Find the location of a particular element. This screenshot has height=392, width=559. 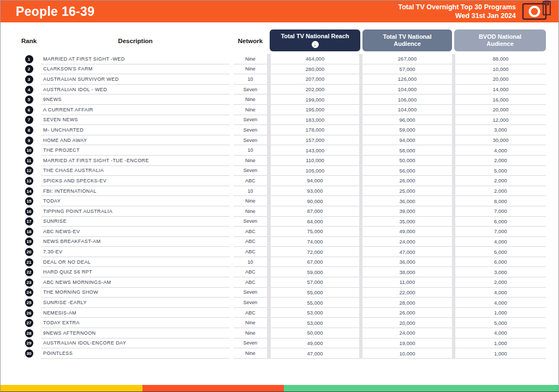

program-description: AUSTRALIAN SURVIVOR WED is located at coordinates (135, 80).